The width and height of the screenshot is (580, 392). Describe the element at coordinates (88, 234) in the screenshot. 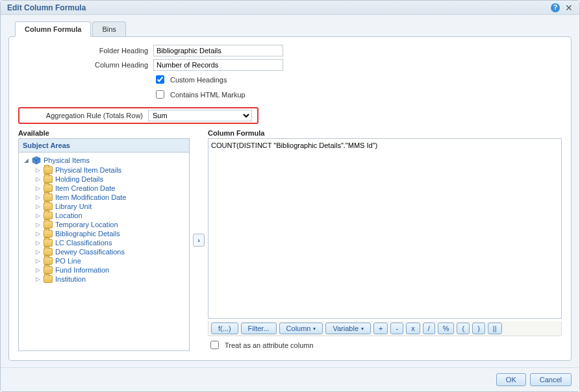

I see `tree-label: Bibliographic Details` at that location.